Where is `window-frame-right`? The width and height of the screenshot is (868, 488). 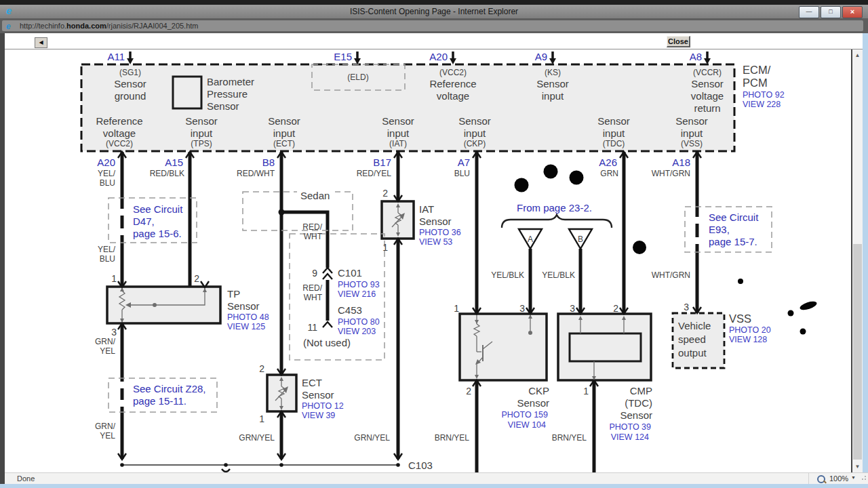 window-frame-right is located at coordinates (865, 260).